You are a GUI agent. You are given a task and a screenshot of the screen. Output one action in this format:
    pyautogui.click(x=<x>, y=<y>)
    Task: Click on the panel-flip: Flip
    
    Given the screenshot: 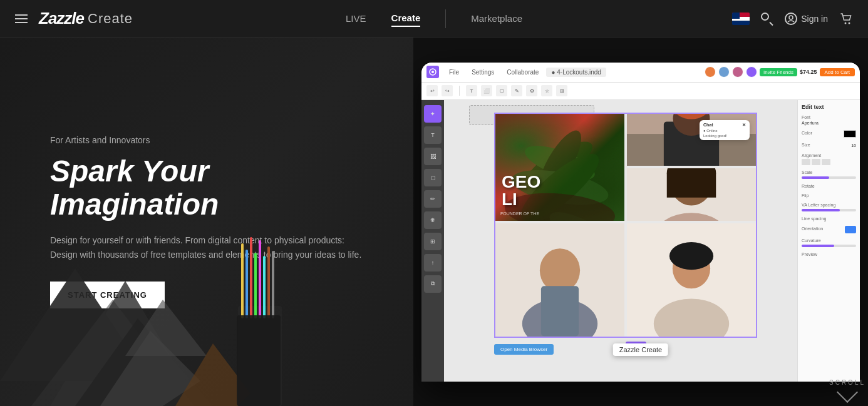 What is the action you would take?
    pyautogui.click(x=829, y=195)
    